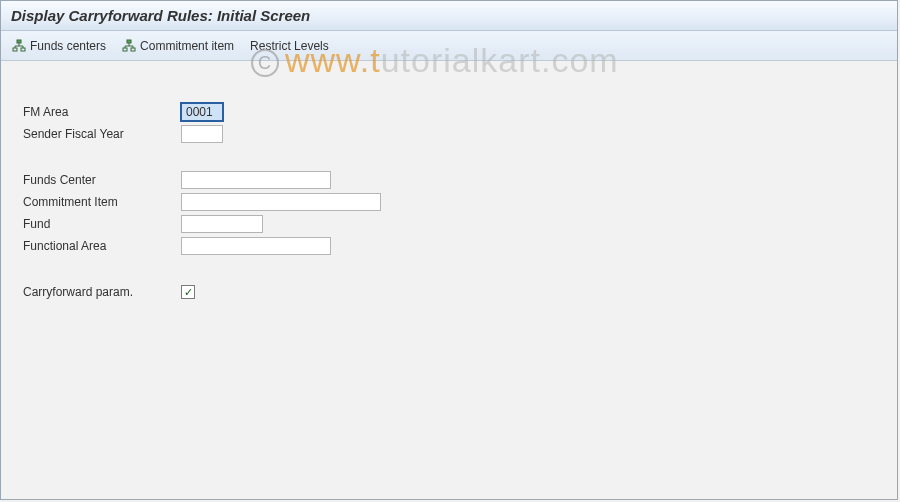  Describe the element at coordinates (187, 46) in the screenshot. I see `commitment-item-label: Commitment item` at that location.